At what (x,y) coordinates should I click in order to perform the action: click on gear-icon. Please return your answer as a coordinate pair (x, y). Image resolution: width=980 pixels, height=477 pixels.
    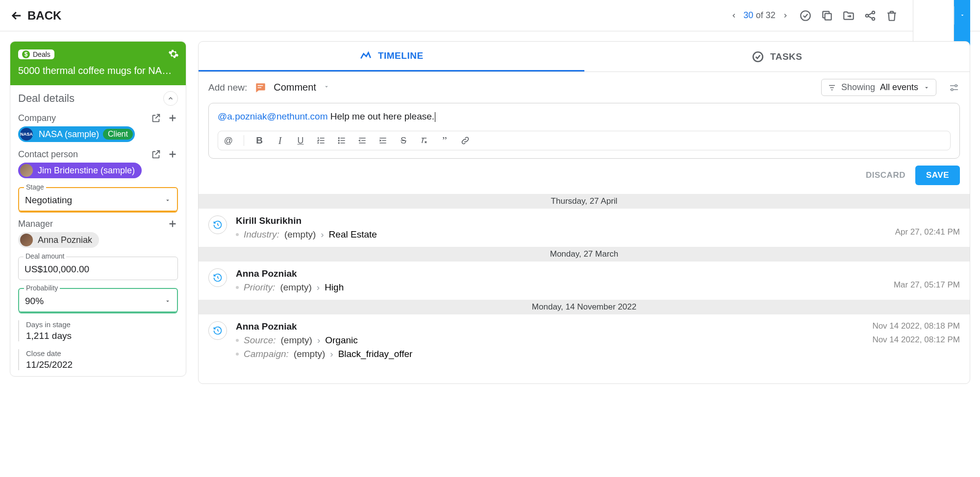
    Looking at the image, I should click on (174, 54).